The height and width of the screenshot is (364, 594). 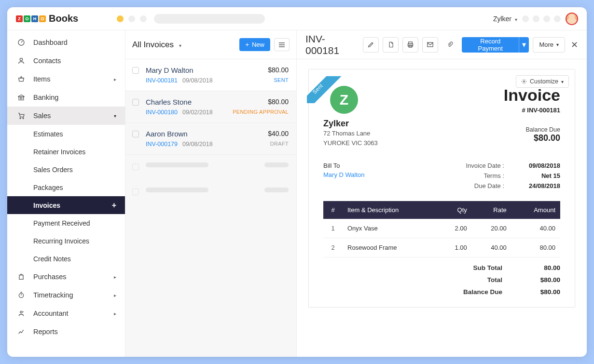 What do you see at coordinates (66, 134) in the screenshot?
I see `sidebar-sub-estimates: Estimates` at bounding box center [66, 134].